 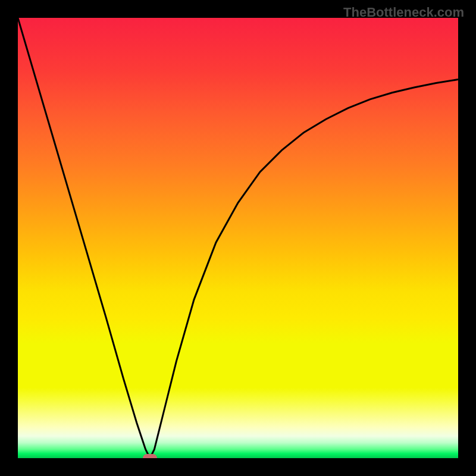 What do you see at coordinates (150, 456) in the screenshot?
I see `optimal-point-marker` at bounding box center [150, 456].